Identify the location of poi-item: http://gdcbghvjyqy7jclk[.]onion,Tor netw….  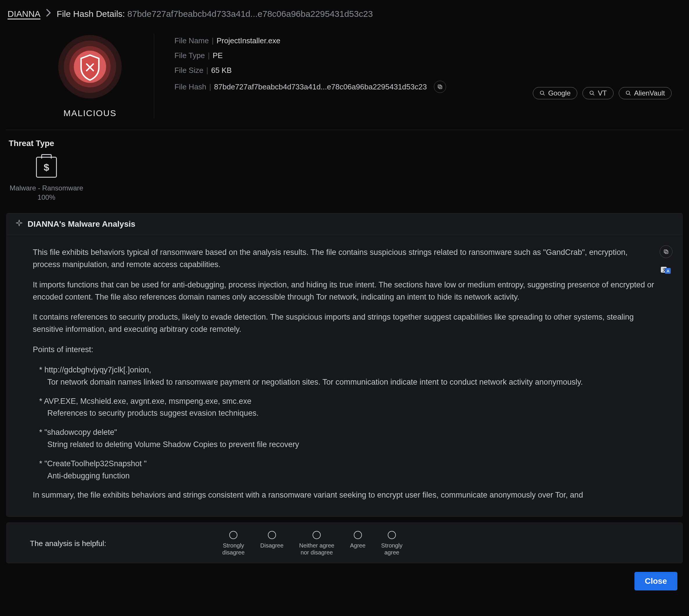
(344, 376).